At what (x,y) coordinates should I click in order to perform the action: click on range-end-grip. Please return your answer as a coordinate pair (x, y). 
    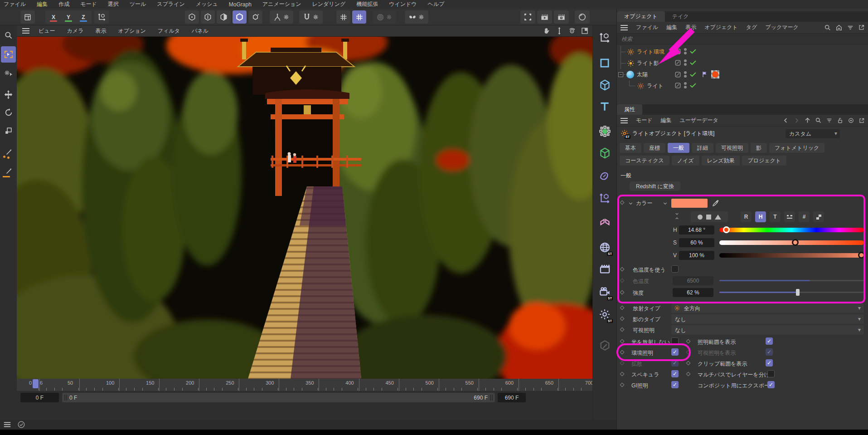
    Looking at the image, I should click on (491, 397).